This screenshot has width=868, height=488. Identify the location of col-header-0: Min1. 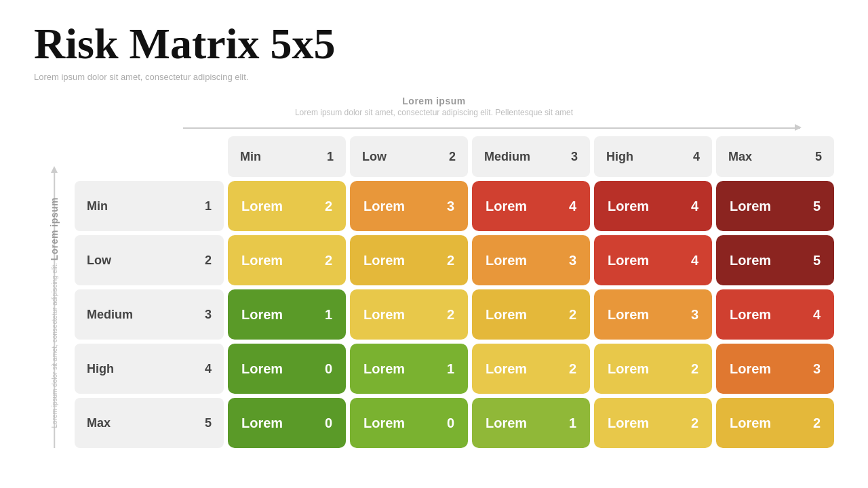
(287, 157).